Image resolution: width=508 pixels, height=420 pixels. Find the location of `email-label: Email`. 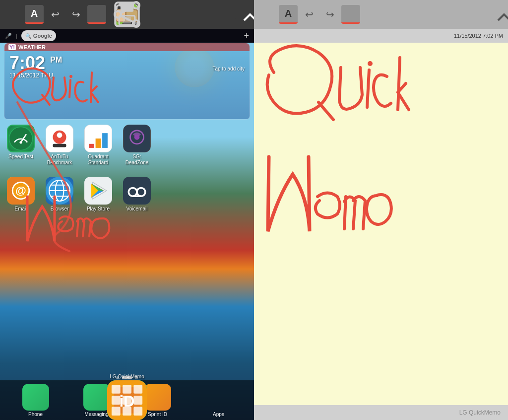

email-label: Email is located at coordinates (21, 209).